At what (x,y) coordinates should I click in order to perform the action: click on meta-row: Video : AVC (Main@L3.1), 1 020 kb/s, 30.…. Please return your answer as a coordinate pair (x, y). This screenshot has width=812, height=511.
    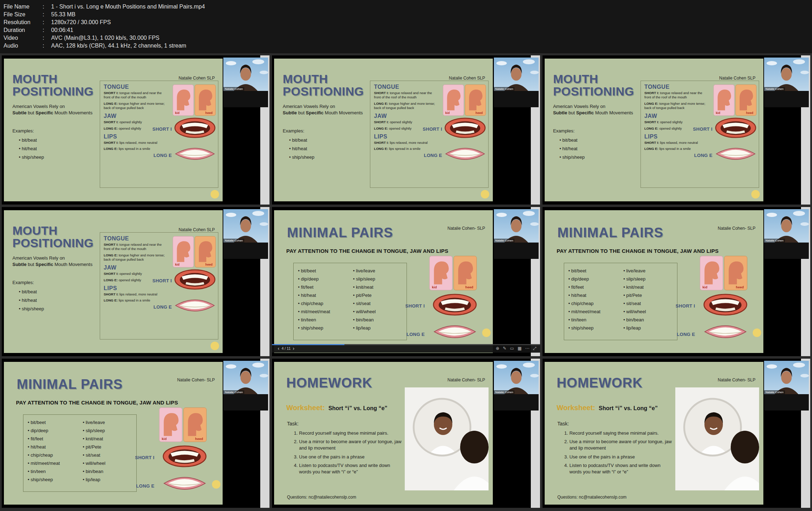
    Looking at the image, I should click on (406, 38).